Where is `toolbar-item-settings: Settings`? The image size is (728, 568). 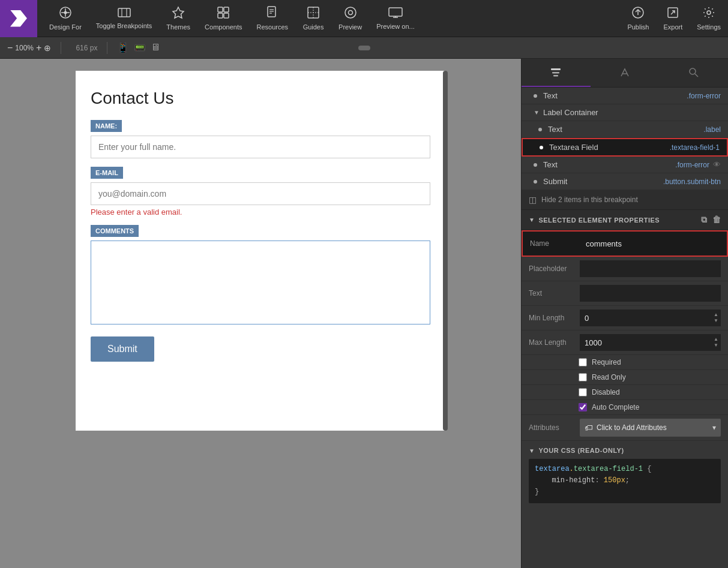 toolbar-item-settings: Settings is located at coordinates (709, 18).